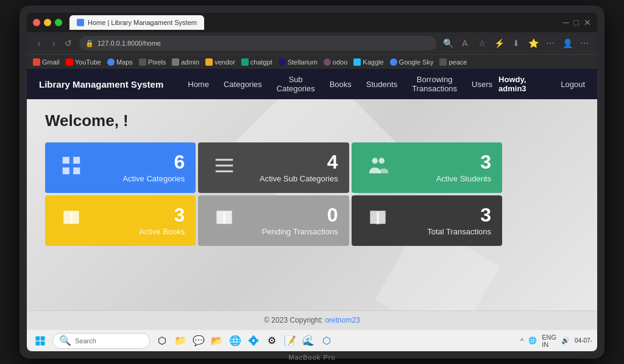 The width and height of the screenshot is (624, 364). I want to click on taskbar-app-edge: 🌊, so click(308, 341).